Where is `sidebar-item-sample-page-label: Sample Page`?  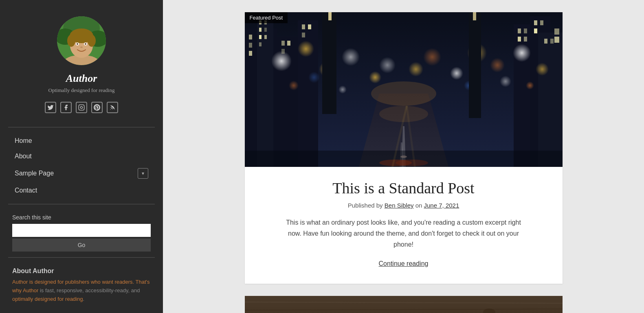
sidebar-item-sample-page-label: Sample Page is located at coordinates (34, 173).